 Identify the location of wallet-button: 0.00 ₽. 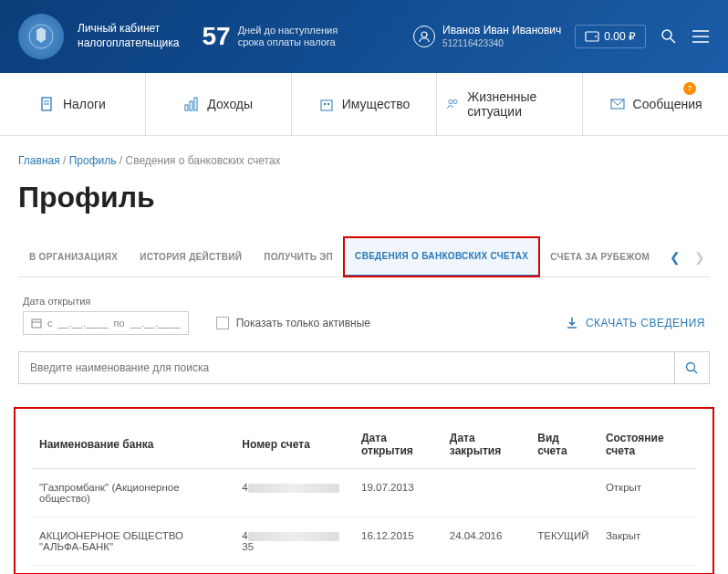
(610, 37).